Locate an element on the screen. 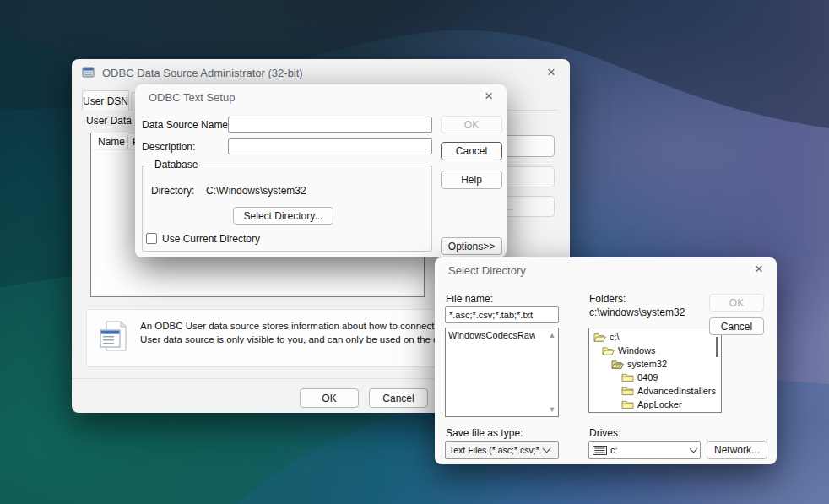 The height and width of the screenshot is (504, 829). folder-tree: c:\ Windows system32 0409 AdvancedInstal… is located at coordinates (655, 370).